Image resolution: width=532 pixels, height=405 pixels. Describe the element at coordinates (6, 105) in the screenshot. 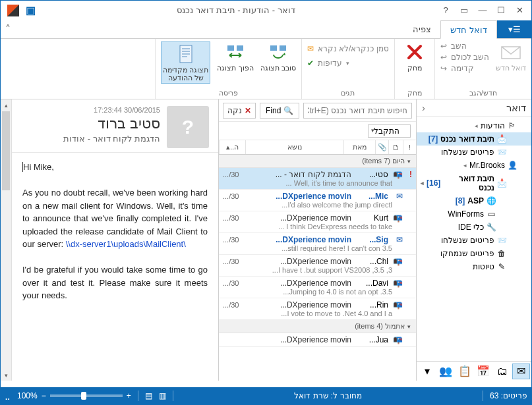

I see `scroll-up-button: ▴` at that location.